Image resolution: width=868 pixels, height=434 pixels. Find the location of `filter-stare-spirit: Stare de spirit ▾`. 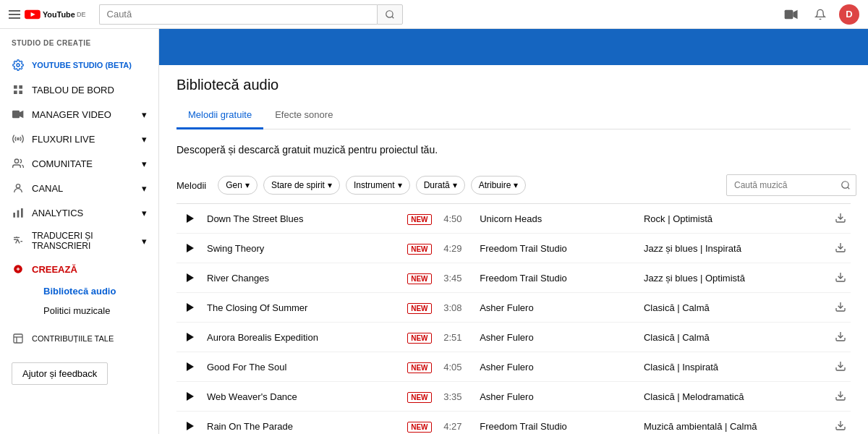

filter-stare-spirit: Stare de spirit ▾ is located at coordinates (302, 185).